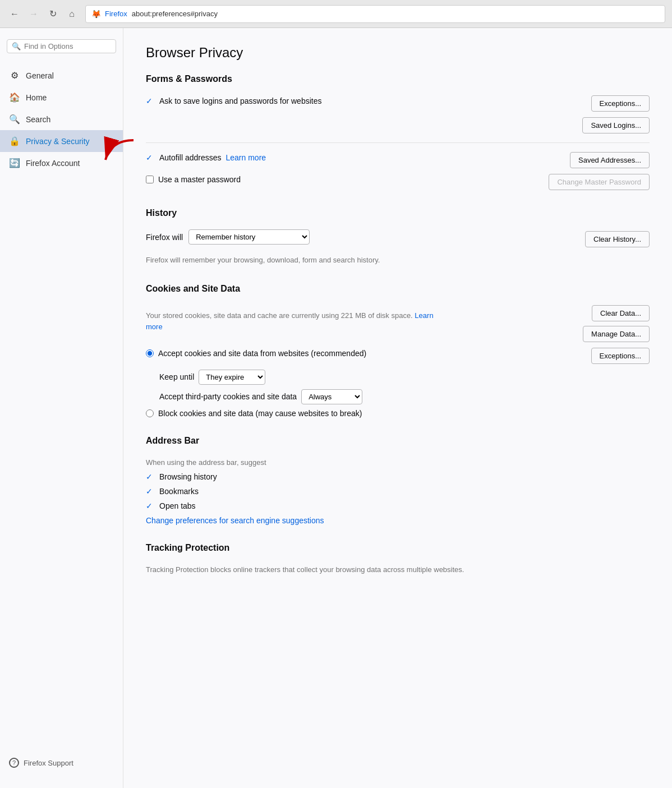 This screenshot has width=672, height=788. What do you see at coordinates (398, 214) in the screenshot?
I see `history-title: History` at bounding box center [398, 214].